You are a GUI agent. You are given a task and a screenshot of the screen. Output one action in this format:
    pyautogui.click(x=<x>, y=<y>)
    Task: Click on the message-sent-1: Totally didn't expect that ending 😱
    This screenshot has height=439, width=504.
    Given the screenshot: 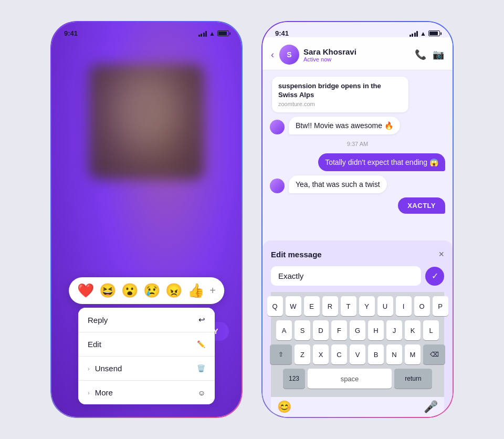 What is the action you would take?
    pyautogui.click(x=382, y=162)
    